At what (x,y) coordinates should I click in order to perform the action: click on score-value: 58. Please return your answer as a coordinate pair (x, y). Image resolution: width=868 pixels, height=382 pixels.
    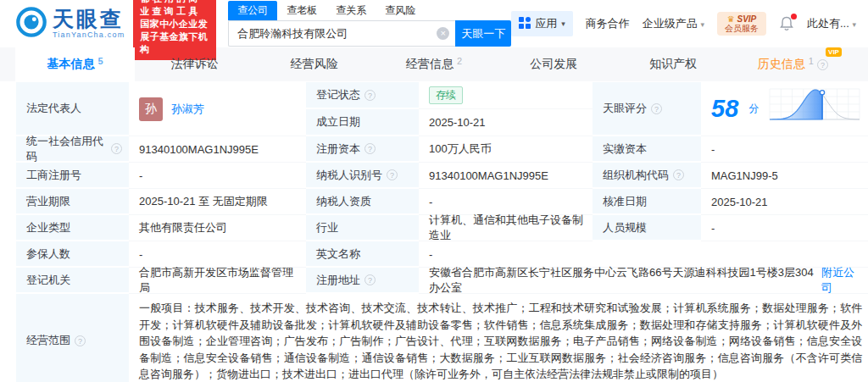
    Looking at the image, I should click on (725, 108).